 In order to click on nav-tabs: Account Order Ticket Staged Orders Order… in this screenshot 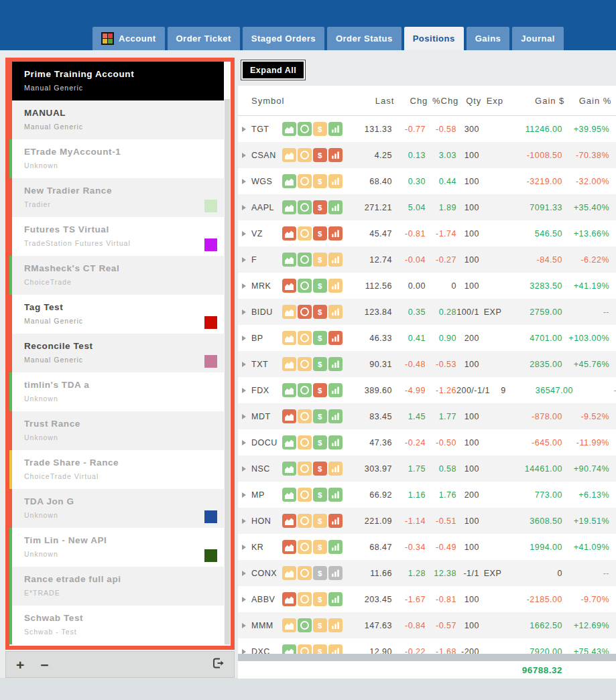, I will do `click(328, 39)`.